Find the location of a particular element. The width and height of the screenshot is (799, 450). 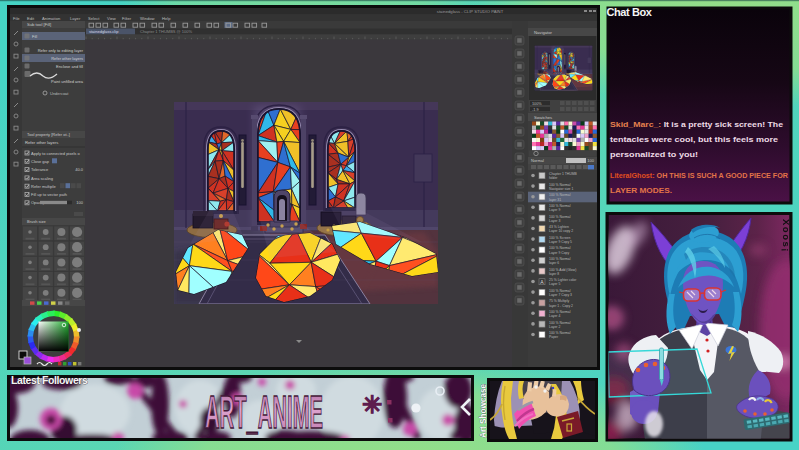

svg-text: Layer 9 Copy 5 is located at coordinates (560, 242).